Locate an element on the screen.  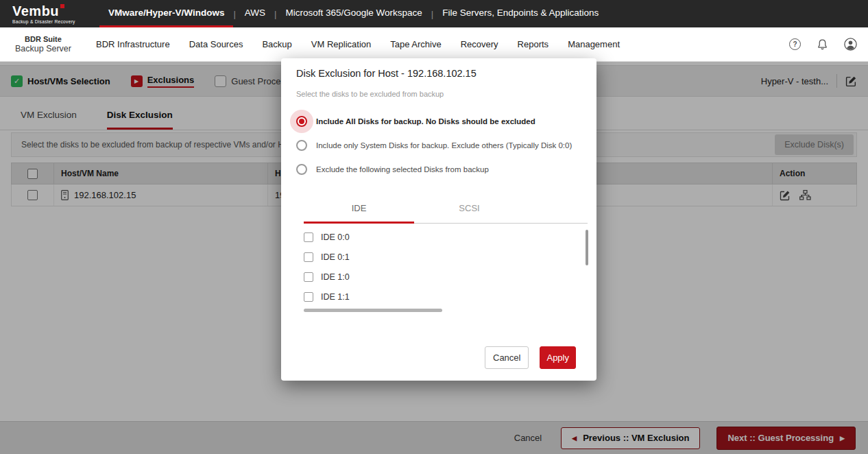
horizontal-scrollbar is located at coordinates (373, 310).